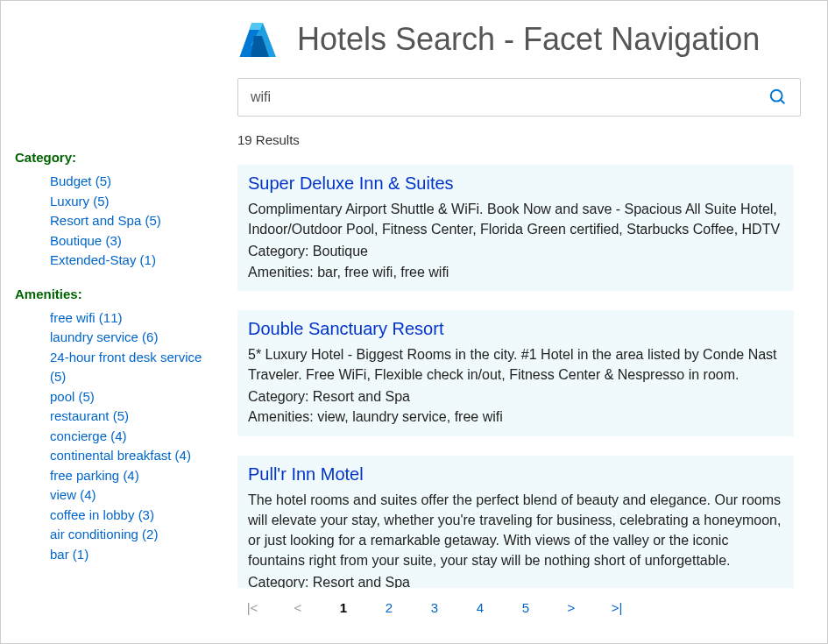 The width and height of the screenshot is (828, 644). What do you see at coordinates (135, 436) in the screenshot?
I see `amenity-facet-item: concierge (4)` at bounding box center [135, 436].